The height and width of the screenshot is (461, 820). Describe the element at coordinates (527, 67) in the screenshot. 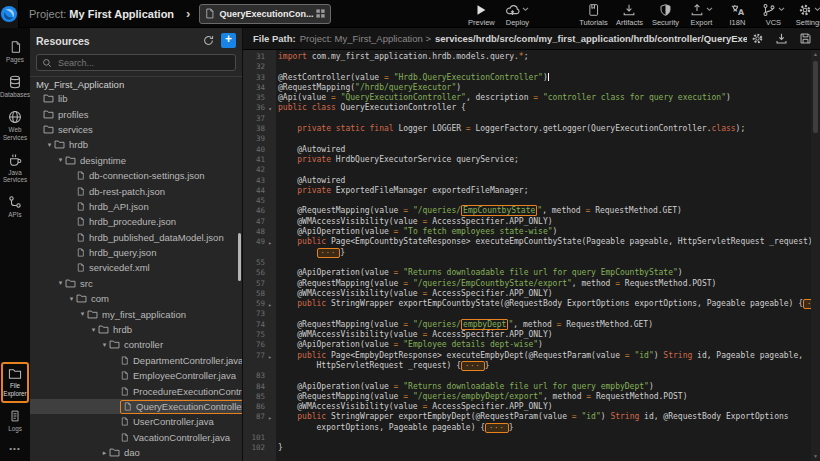

I see `code-line: 32` at that location.